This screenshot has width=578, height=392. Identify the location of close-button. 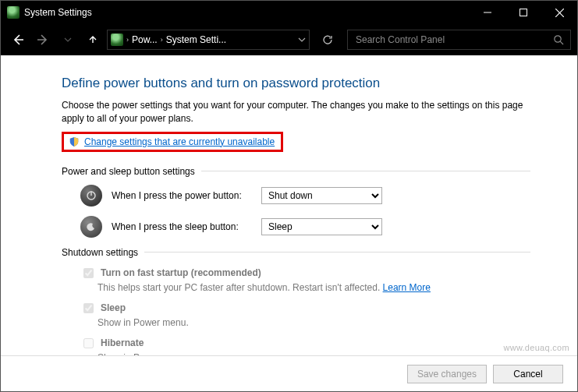
(559, 12).